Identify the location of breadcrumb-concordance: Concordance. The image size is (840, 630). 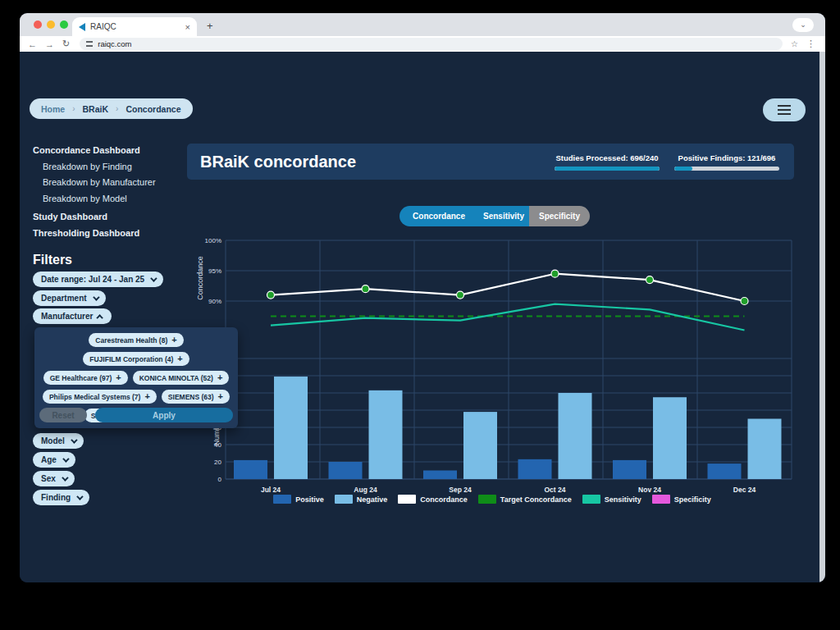
(153, 109).